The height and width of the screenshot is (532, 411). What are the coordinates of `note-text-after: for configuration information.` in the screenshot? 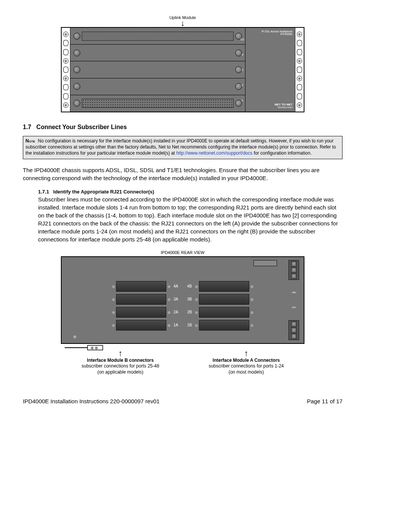 It's located at (283, 153).